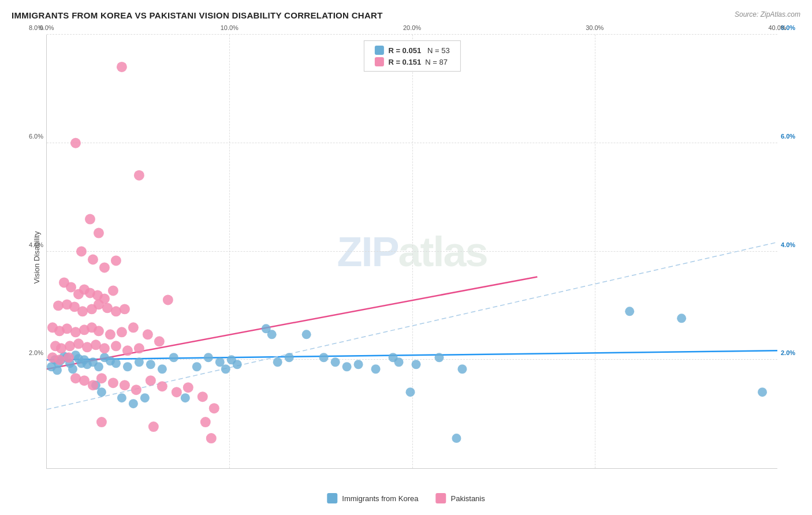  I want to click on y-tick-4pct: 4.0%, so click(36, 245).